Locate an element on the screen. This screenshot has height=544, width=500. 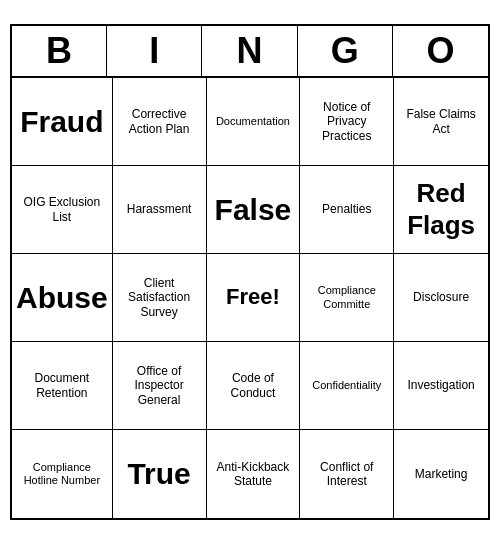
bingo-cell: Conflict of Interest is located at coordinates (347, 474).